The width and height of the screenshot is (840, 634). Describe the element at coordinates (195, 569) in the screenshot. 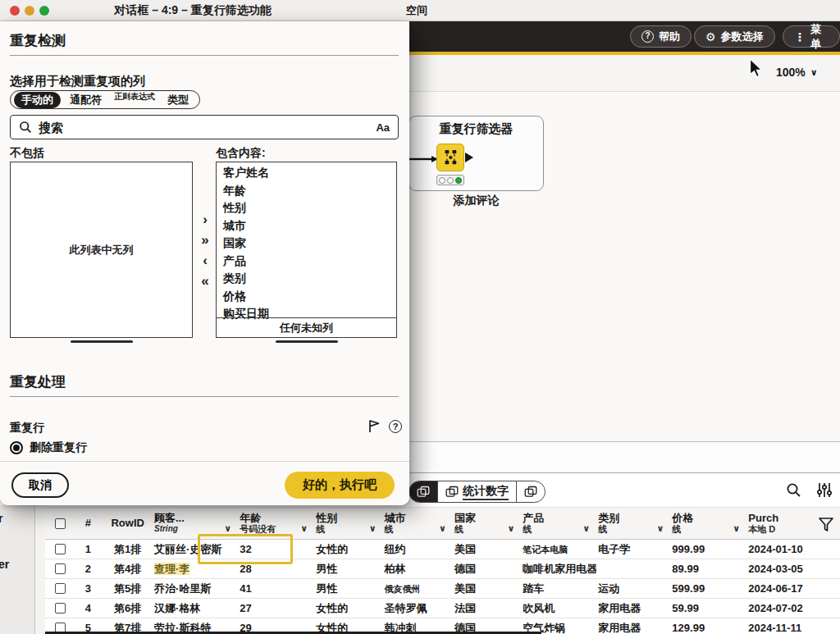

I see `cell-name: 查理·李` at that location.